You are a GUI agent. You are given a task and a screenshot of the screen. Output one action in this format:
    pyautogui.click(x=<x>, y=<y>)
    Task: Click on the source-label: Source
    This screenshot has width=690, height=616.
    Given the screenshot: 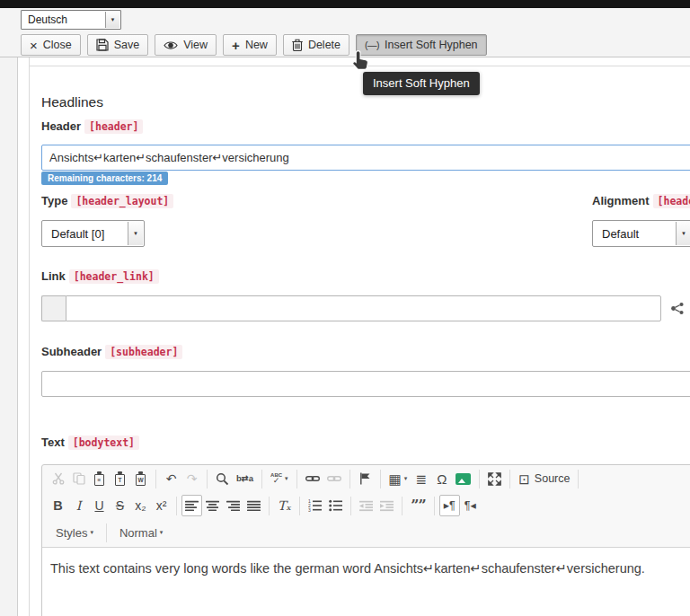 What is the action you would take?
    pyautogui.click(x=553, y=479)
    